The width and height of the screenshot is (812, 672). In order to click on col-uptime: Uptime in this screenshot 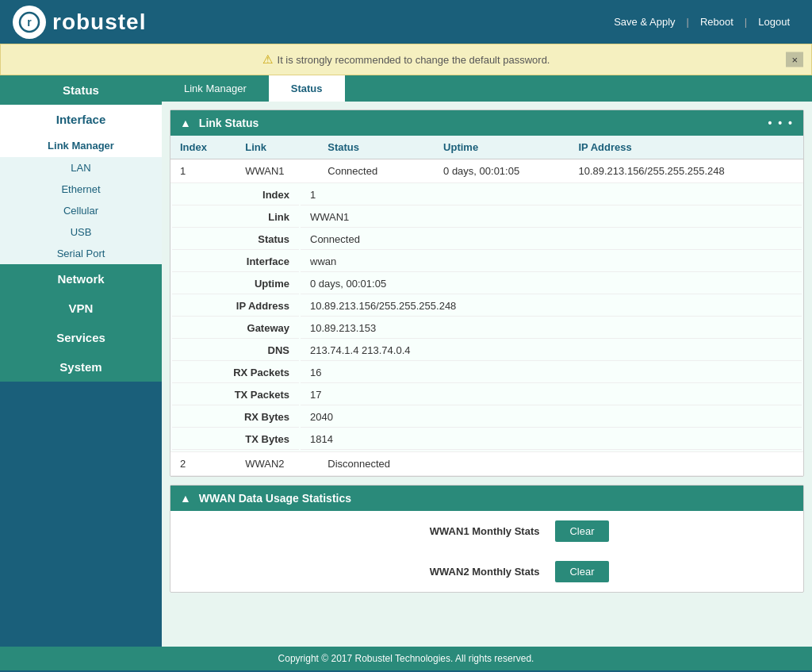, I will do `click(501, 148)`.